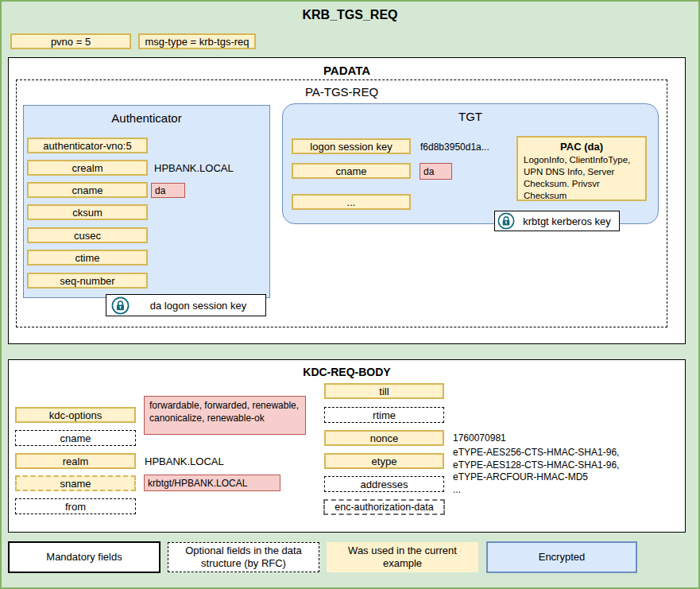  What do you see at coordinates (197, 41) in the screenshot?
I see `msg-type-field: msg-type = krb-tgs-req` at bounding box center [197, 41].